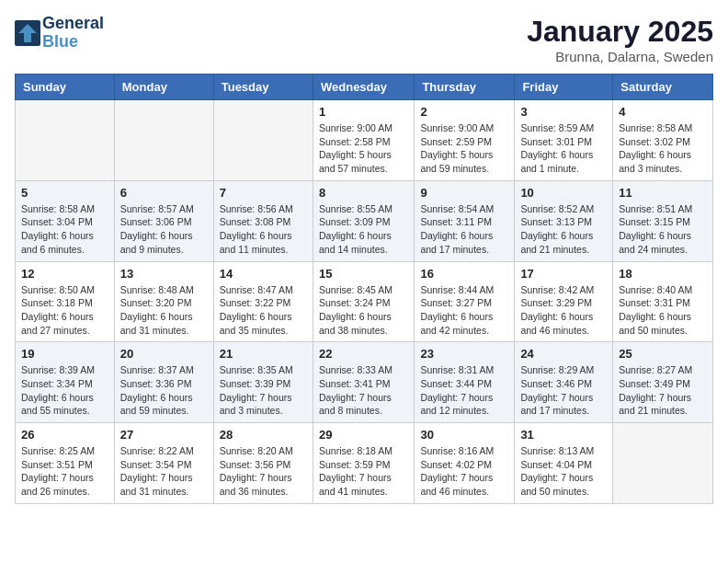 Image resolution: width=728 pixels, height=563 pixels. Describe the element at coordinates (263, 383) in the screenshot. I see `calendar-day-cell: 21Sunrise: 8:35 AM Sunset: 3:39 PM Dayli…` at that location.